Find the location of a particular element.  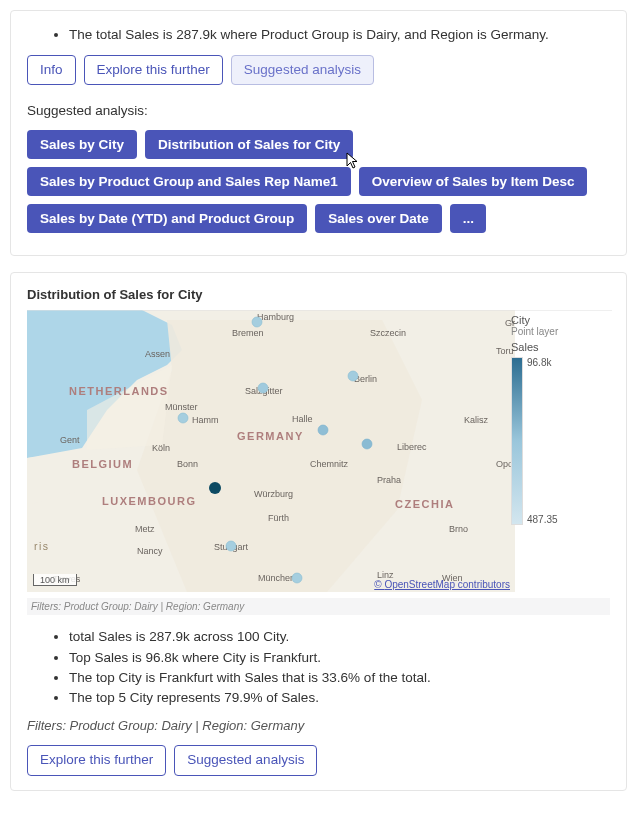

map-point-top is located at coordinates (215, 488).